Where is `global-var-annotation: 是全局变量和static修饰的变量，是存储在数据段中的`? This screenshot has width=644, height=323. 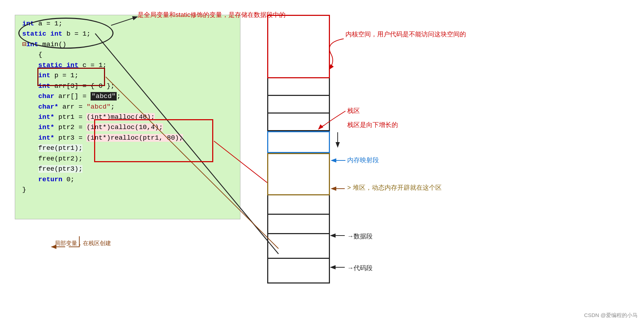
global-var-annotation: 是全局变量和static修饰的变量，是存储在数据段中的 is located at coordinates (211, 15).